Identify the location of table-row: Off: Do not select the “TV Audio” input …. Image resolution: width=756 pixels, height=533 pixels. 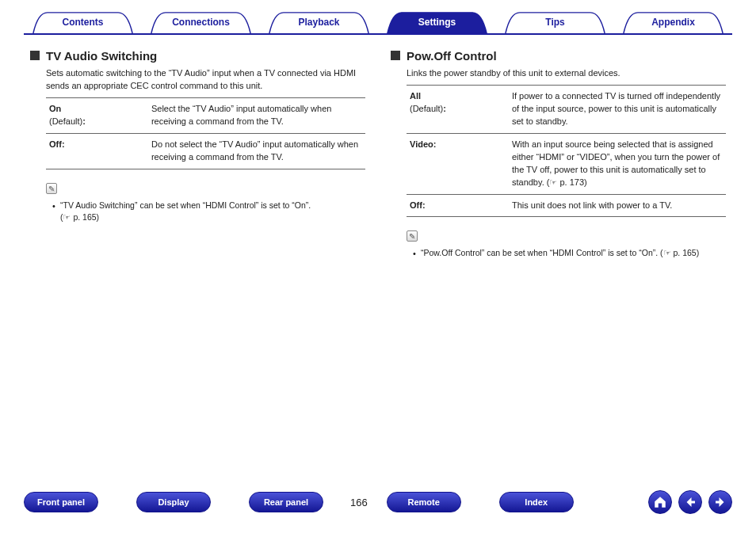
(206, 150).